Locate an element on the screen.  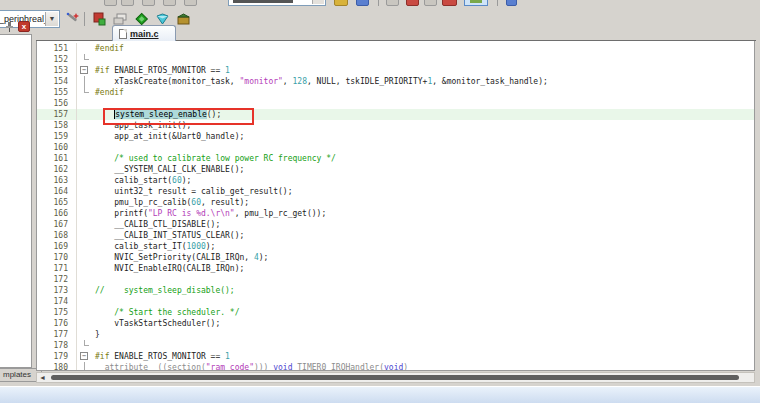
line-number: 179 is located at coordinates (57, 356).